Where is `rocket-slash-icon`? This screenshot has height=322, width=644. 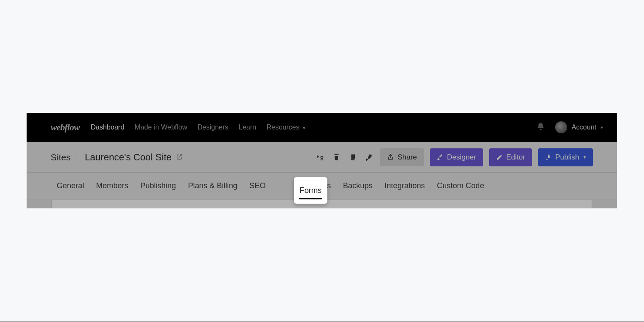
rocket-slash-icon is located at coordinates (369, 157).